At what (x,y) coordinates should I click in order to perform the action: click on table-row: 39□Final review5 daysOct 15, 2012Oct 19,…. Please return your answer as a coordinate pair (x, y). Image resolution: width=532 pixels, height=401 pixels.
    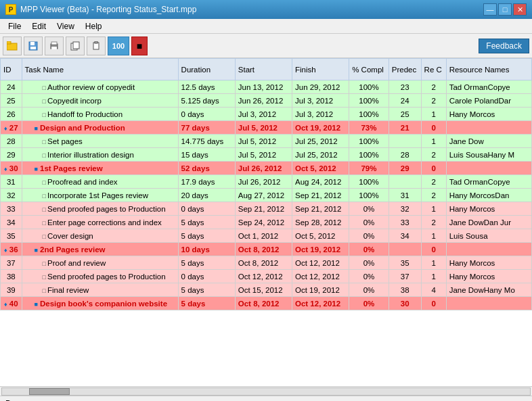
    Looking at the image, I should click on (267, 290).